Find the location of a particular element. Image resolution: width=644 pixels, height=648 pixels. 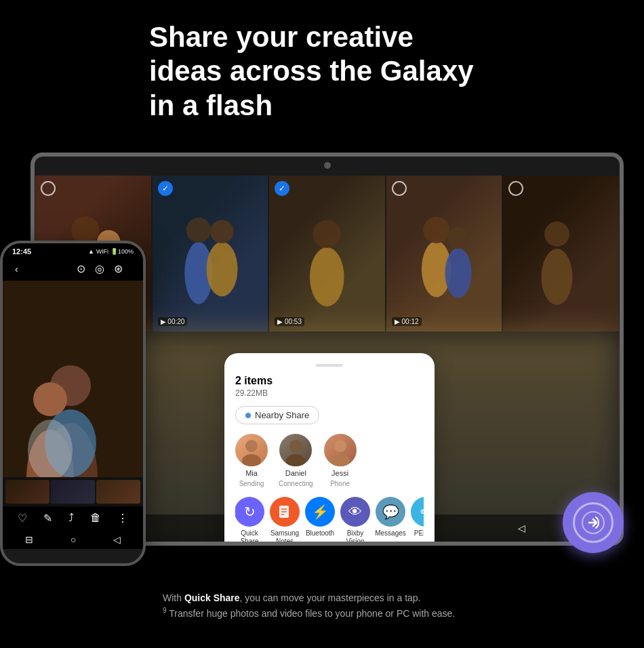

phone-device: 12:45 ▲ WiFi 🔋100% ‹ ⊙ ◎ ⊛ is located at coordinates (73, 403).